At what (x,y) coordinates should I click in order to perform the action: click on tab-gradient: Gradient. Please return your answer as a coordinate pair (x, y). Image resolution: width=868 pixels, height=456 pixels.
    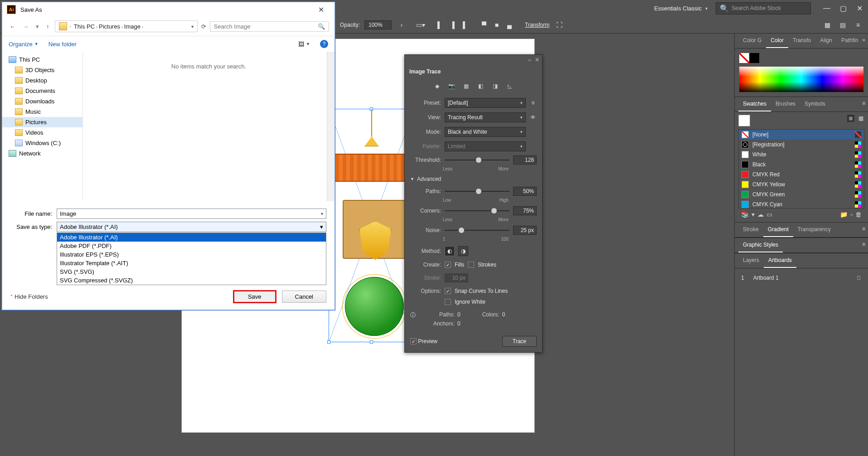
    Looking at the image, I should click on (778, 230).